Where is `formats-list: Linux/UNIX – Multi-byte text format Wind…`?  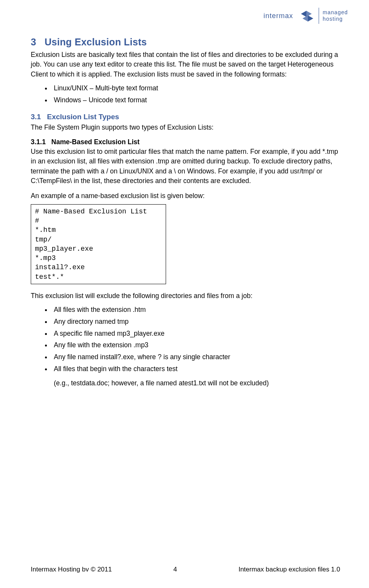 formats-list: Linux/UNIX – Multi-byte text format Wind… is located at coordinates (185, 94).